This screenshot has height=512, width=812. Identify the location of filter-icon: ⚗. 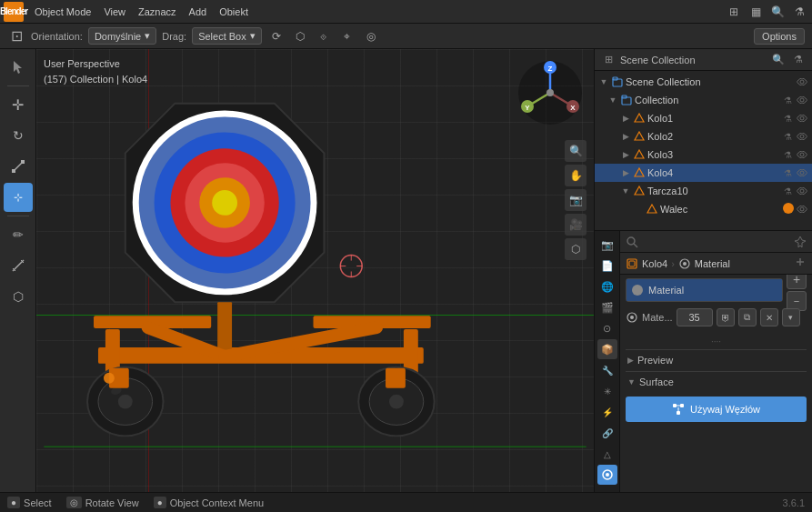
(799, 12).